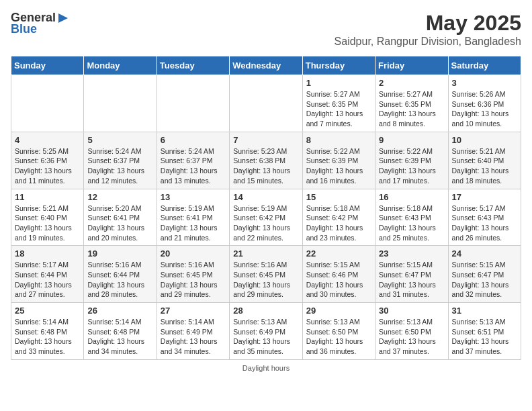 This screenshot has width=532, height=411. I want to click on day-info: Sunrise: 5:16 AM Sunset: 6:45 PM Dayligh…, so click(193, 279).